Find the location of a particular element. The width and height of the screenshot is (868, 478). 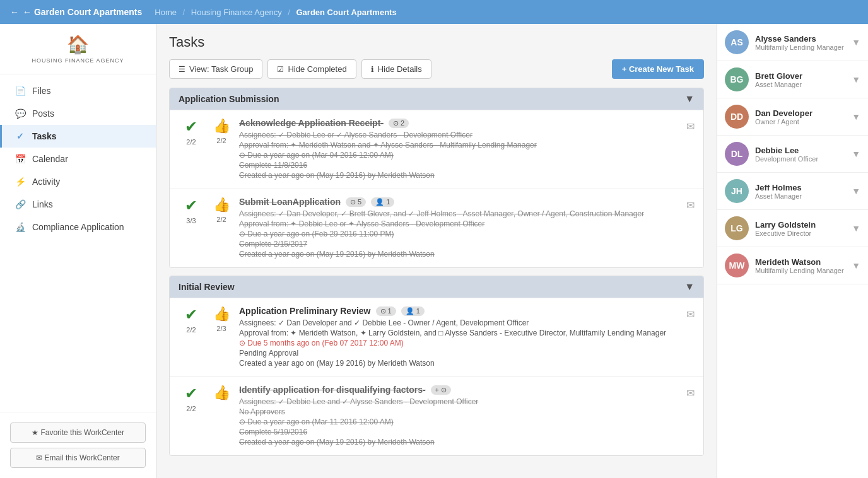

task-check-count-2: 3/3 is located at coordinates (191, 221).